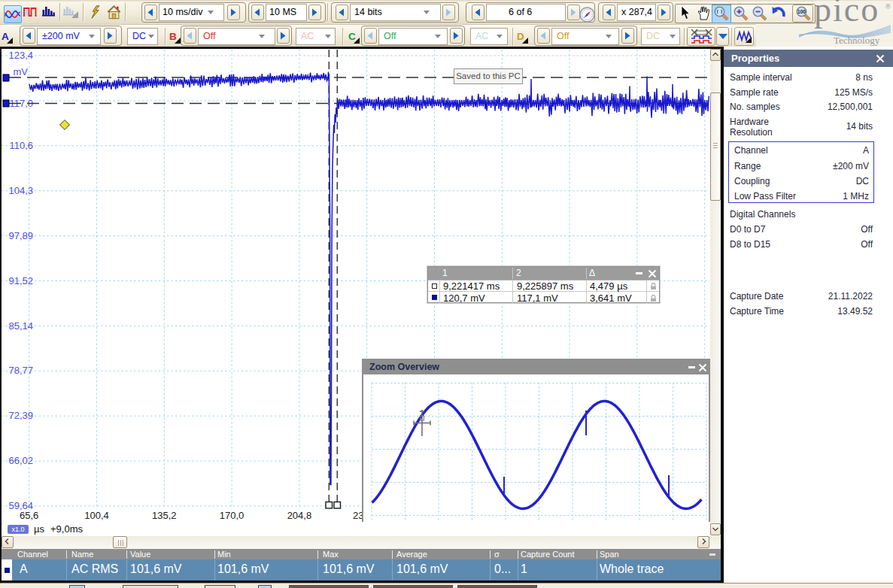 The height and width of the screenshot is (588, 893). What do you see at coordinates (21, 415) in the screenshot?
I see `svg-text: 72,39` at bounding box center [21, 415].